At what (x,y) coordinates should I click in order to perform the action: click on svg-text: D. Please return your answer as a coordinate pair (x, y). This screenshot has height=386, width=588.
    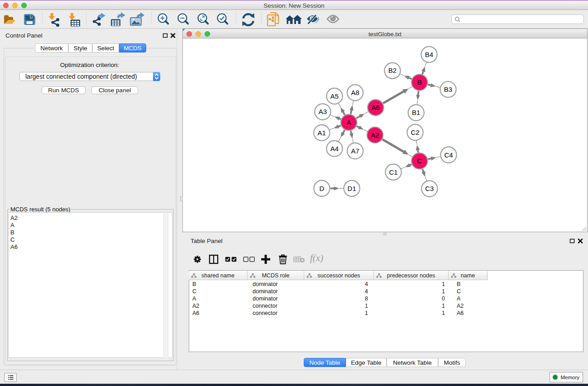
    Looking at the image, I should click on (321, 188).